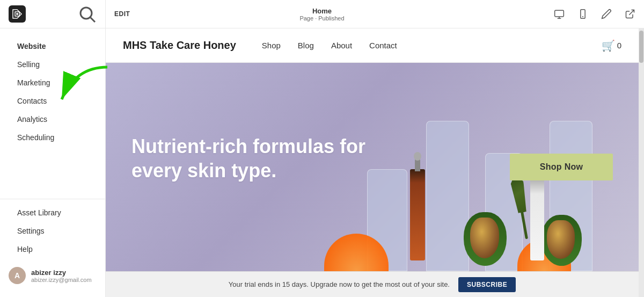 This screenshot has height=297, width=644. What do you see at coordinates (322, 11) in the screenshot?
I see `page-title: Home` at bounding box center [322, 11].